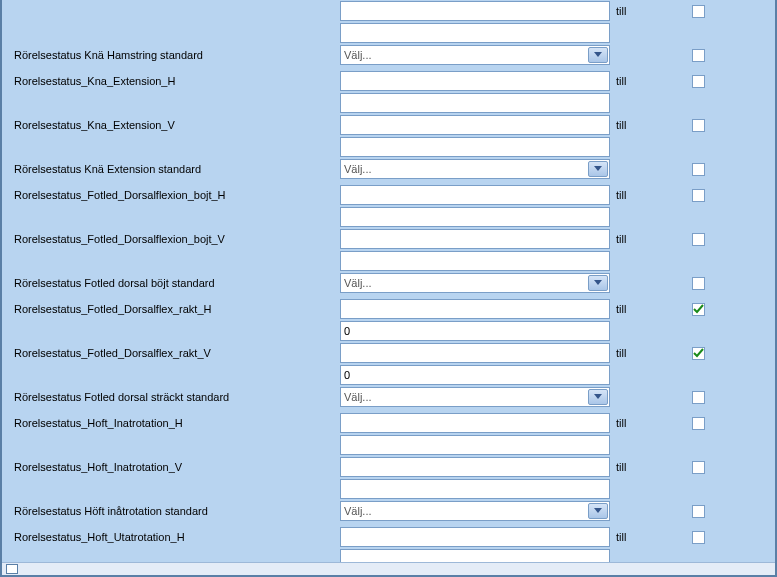 Image resolution: width=777 pixels, height=577 pixels. Describe the element at coordinates (175, 79) in the screenshot. I see `field-label: Rorelsestatus_Kna_Extension_H` at that location.